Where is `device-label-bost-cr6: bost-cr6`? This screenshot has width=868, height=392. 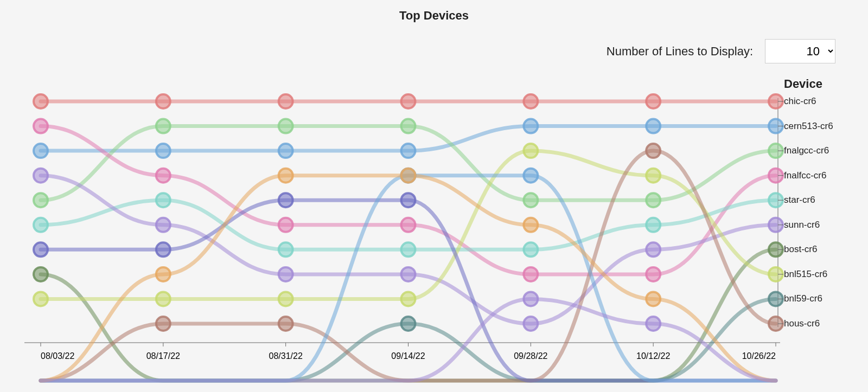
device-label-bost-cr6: bost-cr6 is located at coordinates (801, 249).